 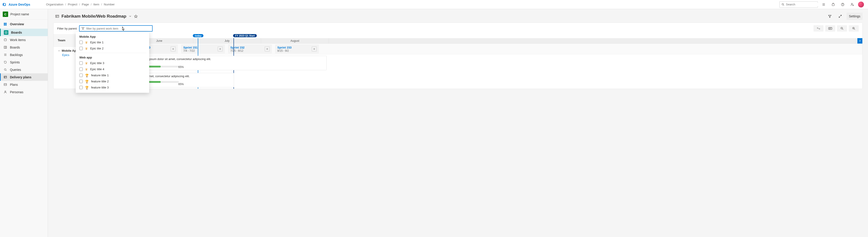 What do you see at coordinates (67, 29) in the screenshot?
I see `filter-label: Filter by parent` at bounding box center [67, 29].